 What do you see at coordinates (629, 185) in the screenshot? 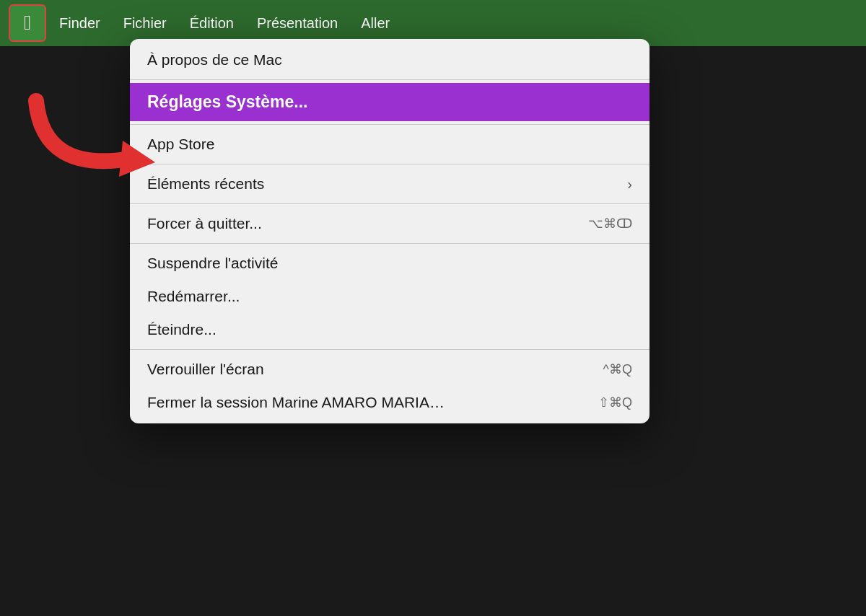
I see `chevron-right-icon: ›` at bounding box center [629, 185].